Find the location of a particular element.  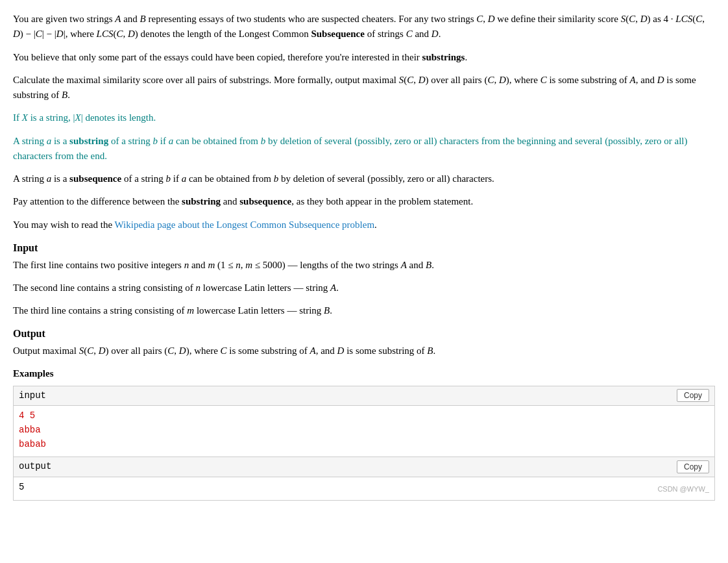

csdn-watermark: CSDN @WYW_ is located at coordinates (683, 490).